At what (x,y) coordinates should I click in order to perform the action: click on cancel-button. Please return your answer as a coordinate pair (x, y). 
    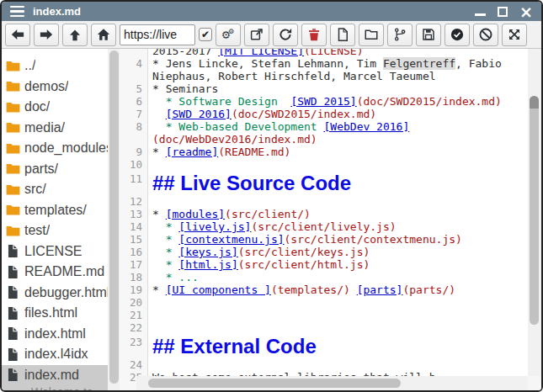
    Looking at the image, I should click on (486, 35).